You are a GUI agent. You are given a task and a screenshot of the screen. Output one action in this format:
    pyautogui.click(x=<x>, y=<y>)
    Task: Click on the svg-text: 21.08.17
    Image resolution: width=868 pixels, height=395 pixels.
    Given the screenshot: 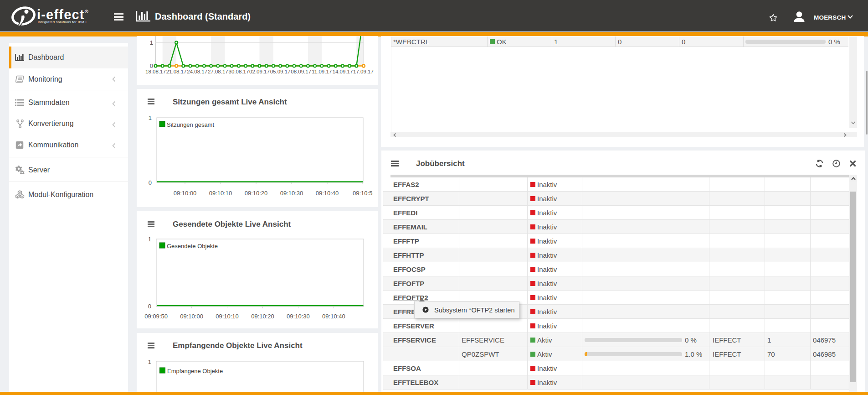 What is the action you would take?
    pyautogui.click(x=177, y=72)
    